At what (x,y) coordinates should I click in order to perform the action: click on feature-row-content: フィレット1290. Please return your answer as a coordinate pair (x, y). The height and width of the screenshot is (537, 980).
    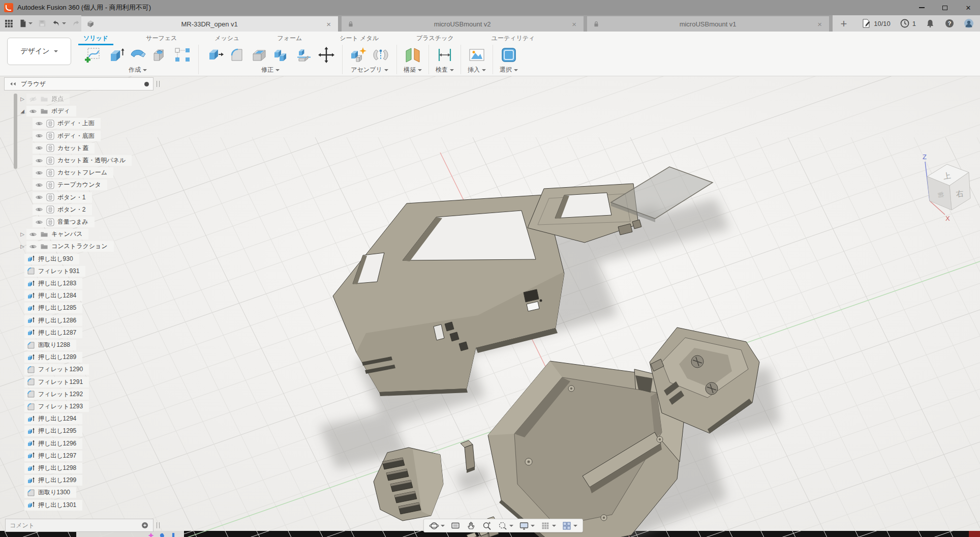
    Looking at the image, I should click on (57, 369).